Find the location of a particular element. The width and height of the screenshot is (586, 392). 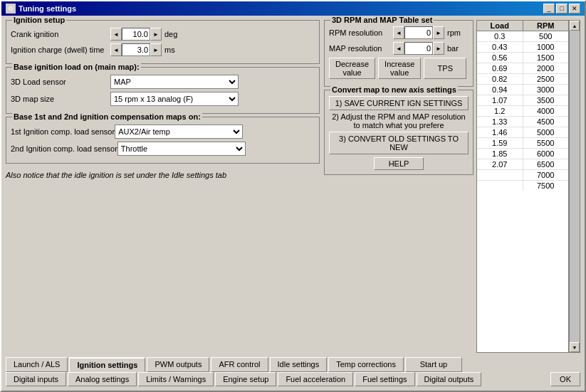

rpm-cell: 3000 is located at coordinates (546, 90).